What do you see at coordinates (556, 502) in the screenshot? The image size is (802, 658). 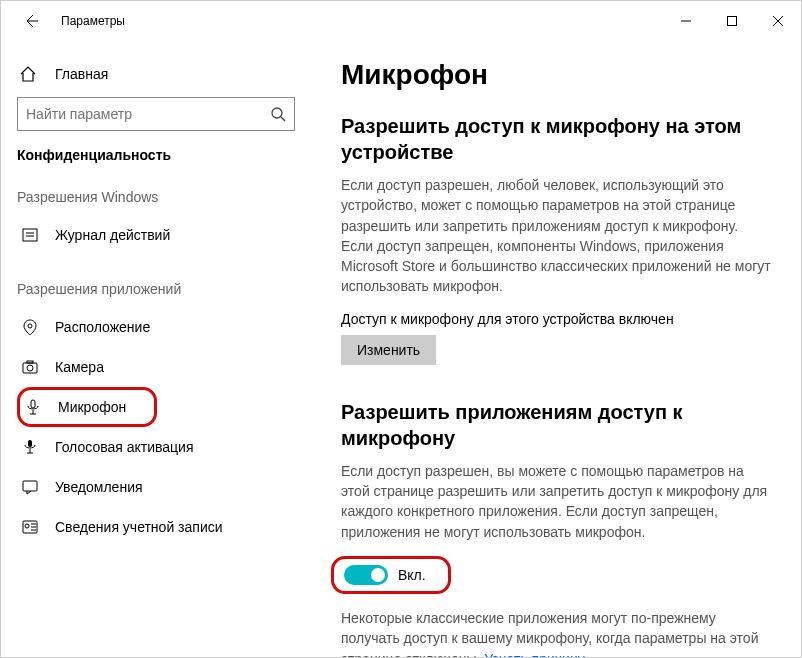 I see `section2-desc: Если доступ разрешен, вы можете с помощь…` at bounding box center [556, 502].